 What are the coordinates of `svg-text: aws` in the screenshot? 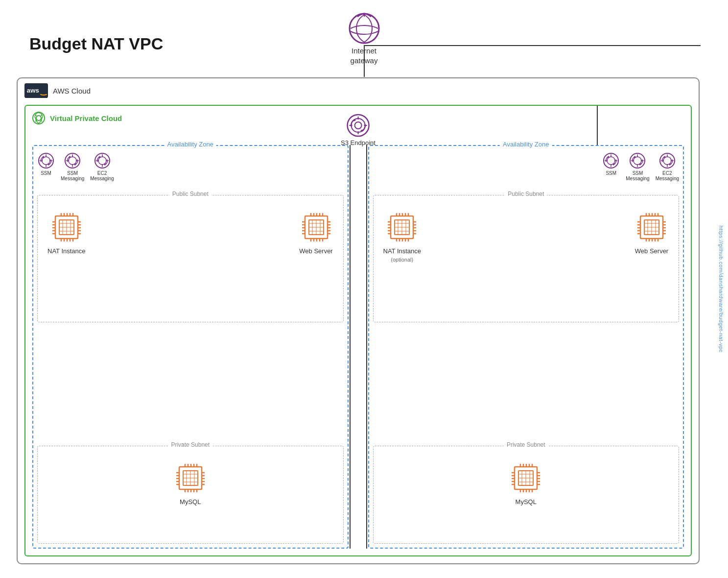 It's located at (33, 90).